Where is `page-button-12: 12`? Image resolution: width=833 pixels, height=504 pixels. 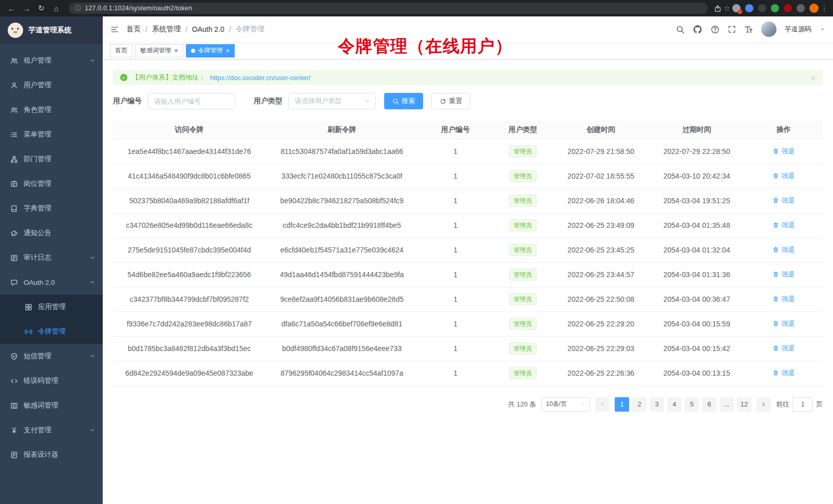
page-button-12: 12 is located at coordinates (744, 404).